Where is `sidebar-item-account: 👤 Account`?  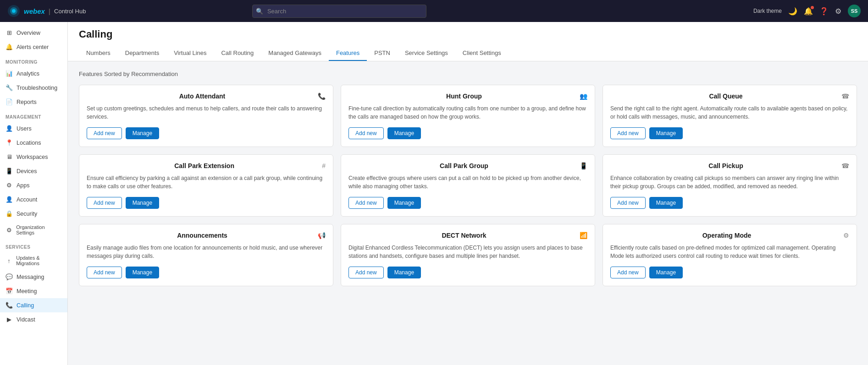 sidebar-item-account: 👤 Account is located at coordinates (34, 200).